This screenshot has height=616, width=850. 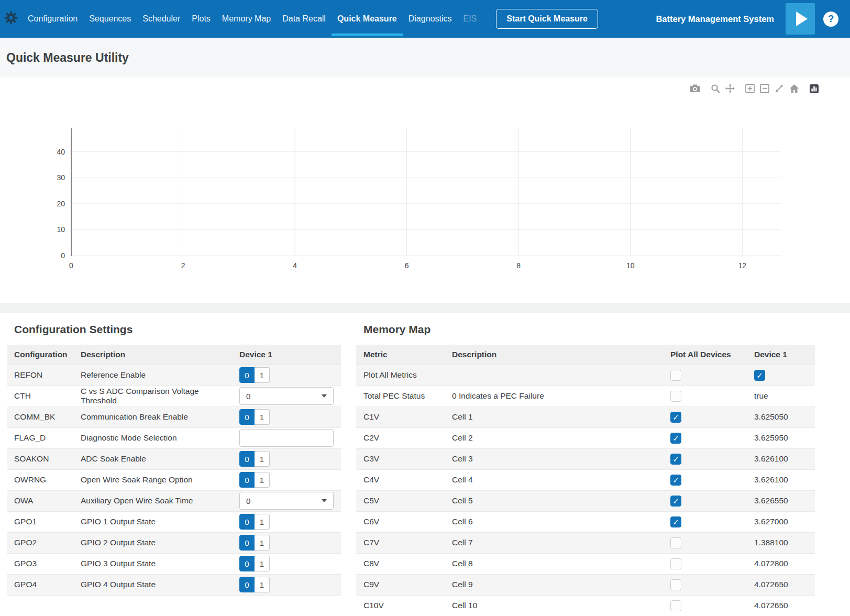 What do you see at coordinates (110, 19) in the screenshot?
I see `nav-item-sequences: Sequences` at bounding box center [110, 19].